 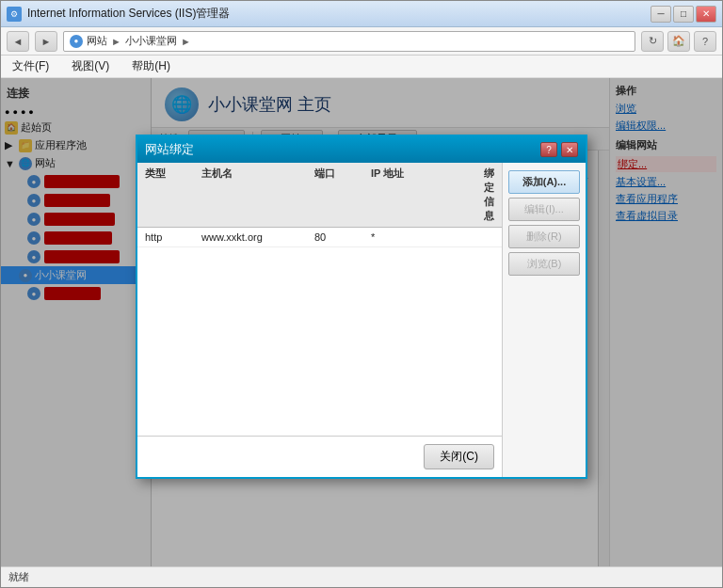 What do you see at coordinates (362, 67) in the screenshot?
I see `menu-bar: 文件(F) 视图(V) 帮助(H)` at bounding box center [362, 67].